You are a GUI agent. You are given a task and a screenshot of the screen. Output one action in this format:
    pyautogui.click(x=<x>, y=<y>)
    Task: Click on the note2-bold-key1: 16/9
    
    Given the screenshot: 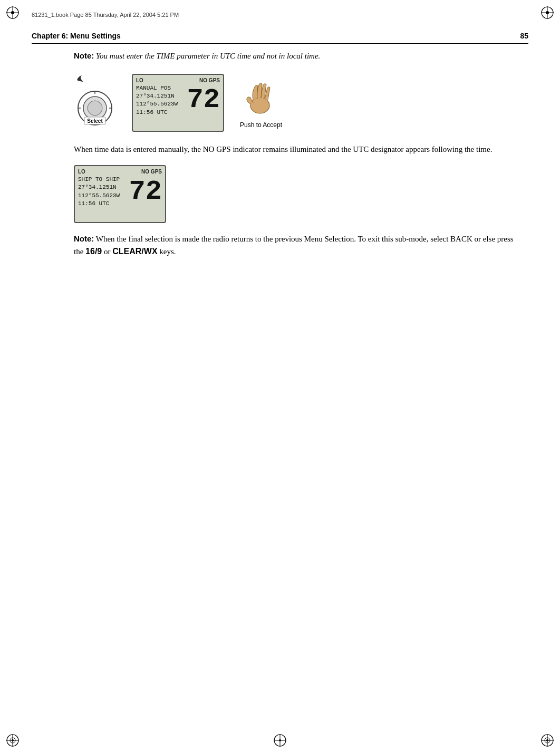 What is the action you would take?
    pyautogui.click(x=94, y=251)
    